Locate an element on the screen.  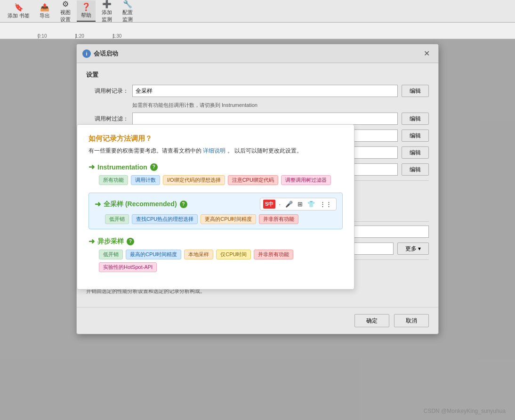
tooltip-desc-text: 有一些重要的权衡需要考虑。请查看文档中的 is located at coordinates (145, 151).